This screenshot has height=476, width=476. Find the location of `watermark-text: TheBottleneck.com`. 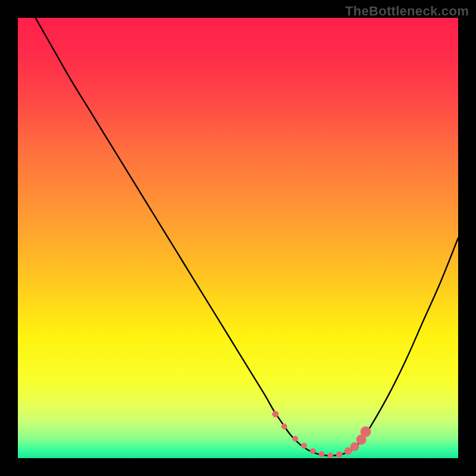

watermark-text: TheBottleneck.com is located at coordinates (407, 11).